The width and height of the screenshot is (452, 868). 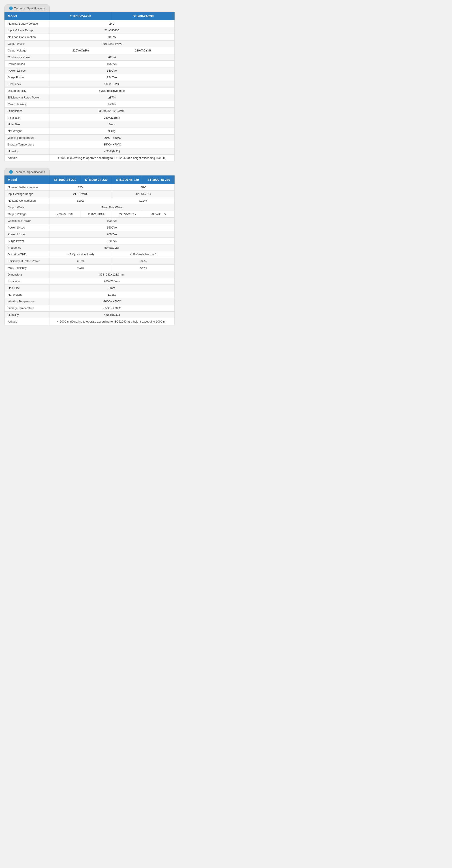 I want to click on row-value: 11.8kg, so click(x=112, y=295).